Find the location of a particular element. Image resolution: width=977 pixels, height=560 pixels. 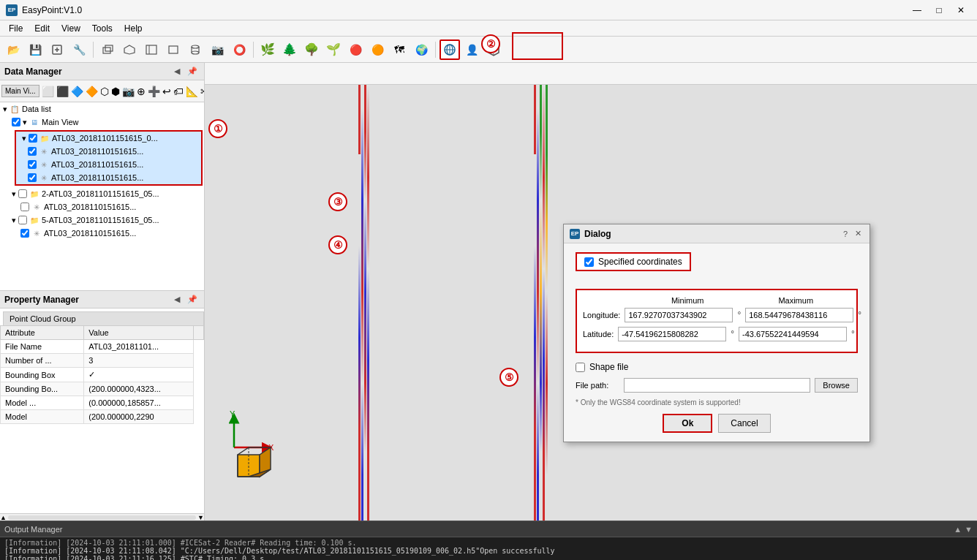

tree-atl2-1: ✳ ATL03_2018110151615... is located at coordinates (111, 207).